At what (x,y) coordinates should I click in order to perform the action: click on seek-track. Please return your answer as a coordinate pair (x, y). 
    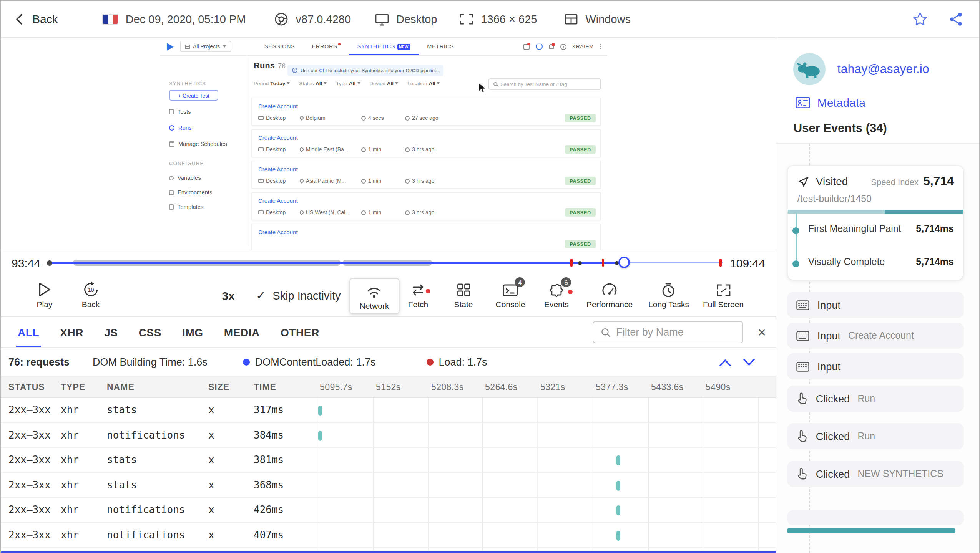
    Looking at the image, I should click on (385, 263).